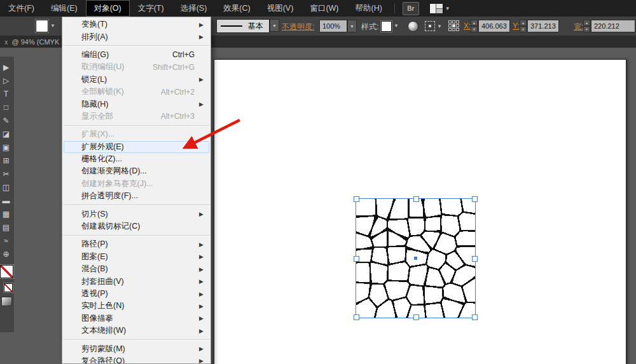 This screenshot has height=364, width=636. What do you see at coordinates (64, 8) in the screenshot?
I see `menubar-item-1: 编辑(E)` at bounding box center [64, 8].